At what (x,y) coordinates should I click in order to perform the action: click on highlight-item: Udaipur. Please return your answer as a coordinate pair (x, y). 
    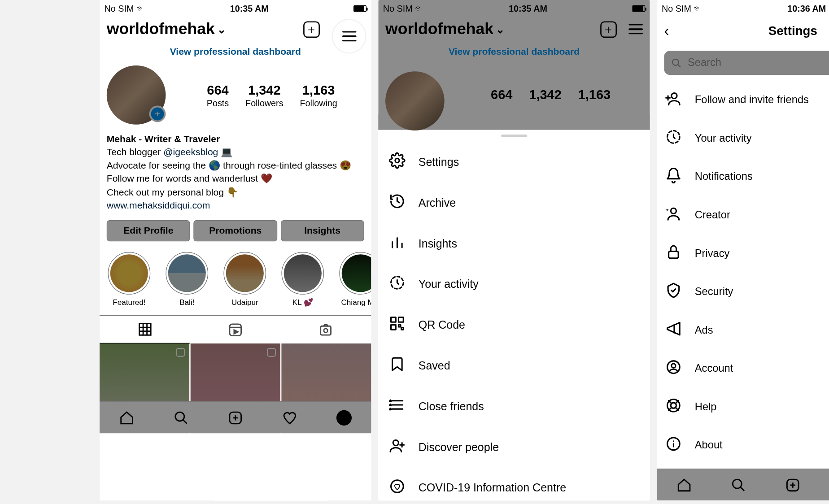
    Looking at the image, I should click on (245, 279).